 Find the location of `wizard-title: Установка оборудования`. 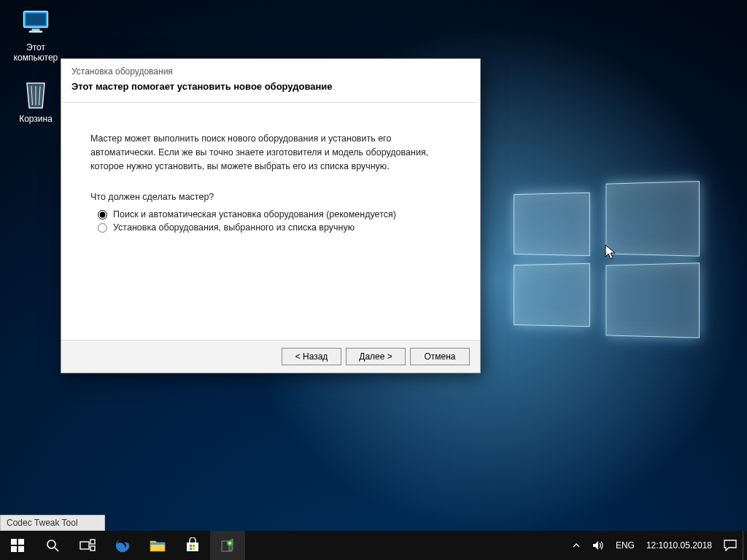

wizard-title: Установка оборудования is located at coordinates (271, 69).